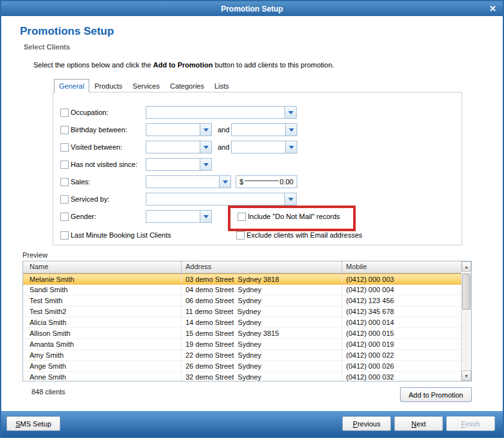  Describe the element at coordinates (90, 113) in the screenshot. I see `occupation-label: Occupation:` at that location.